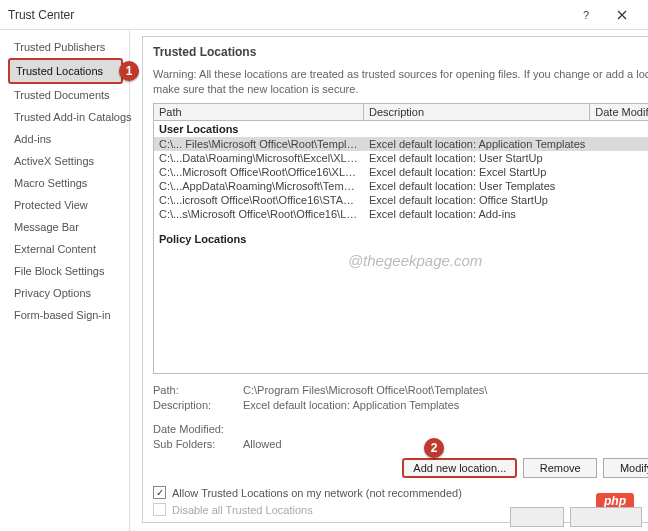 This screenshot has width=648, height=531. I want to click on sidebar-item-form-based-signin: Form-based Sign-in, so click(66, 315).